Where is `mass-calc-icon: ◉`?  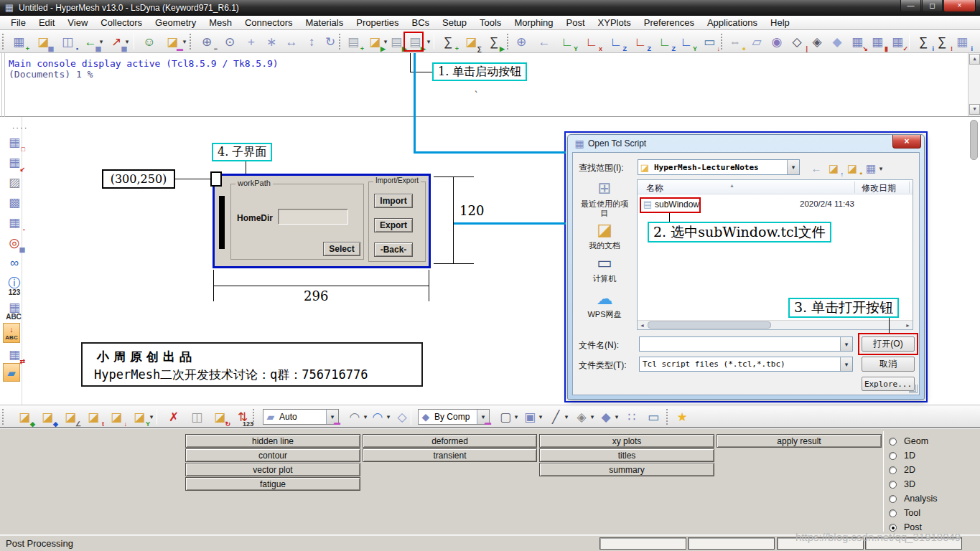
mass-calc-icon: ◉ is located at coordinates (777, 42).